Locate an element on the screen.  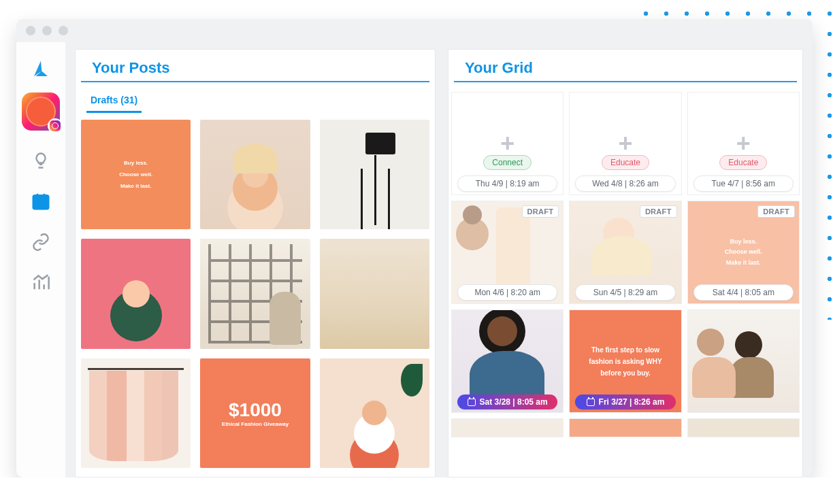
logo-icon is located at coordinates (41, 69).